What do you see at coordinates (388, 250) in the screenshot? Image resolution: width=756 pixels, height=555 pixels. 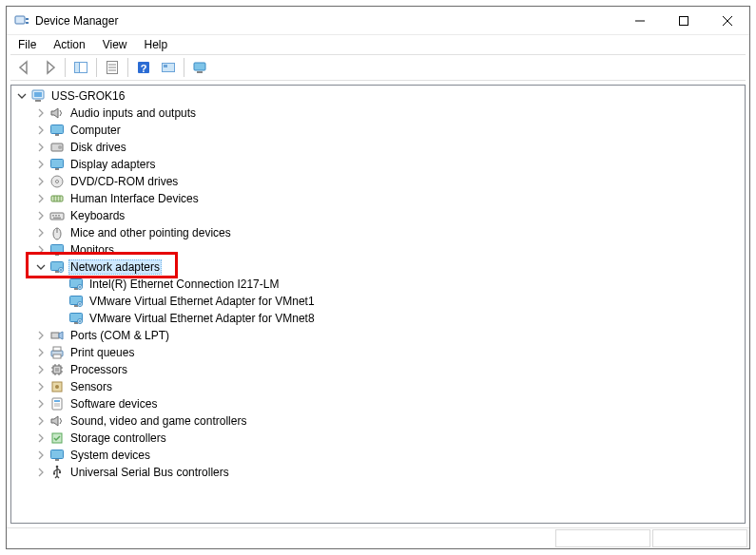 I see `tree-node-monitors: Monitors` at bounding box center [388, 250].